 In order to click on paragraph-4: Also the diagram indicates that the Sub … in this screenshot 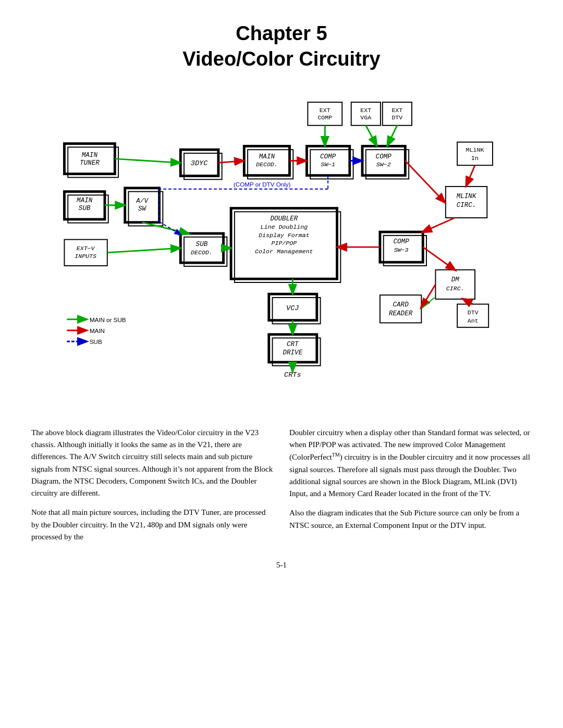, I will do `click(411, 519)`.